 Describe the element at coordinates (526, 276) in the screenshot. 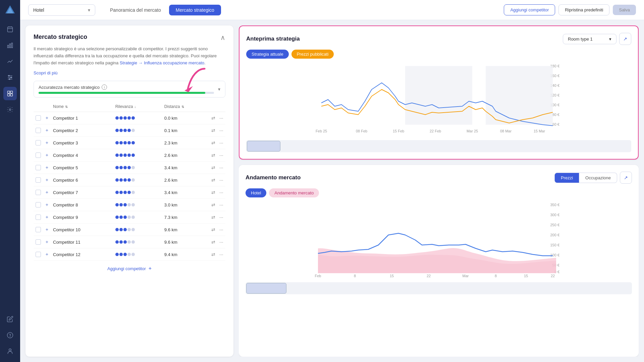

I see `svg-text: 15` at that location.